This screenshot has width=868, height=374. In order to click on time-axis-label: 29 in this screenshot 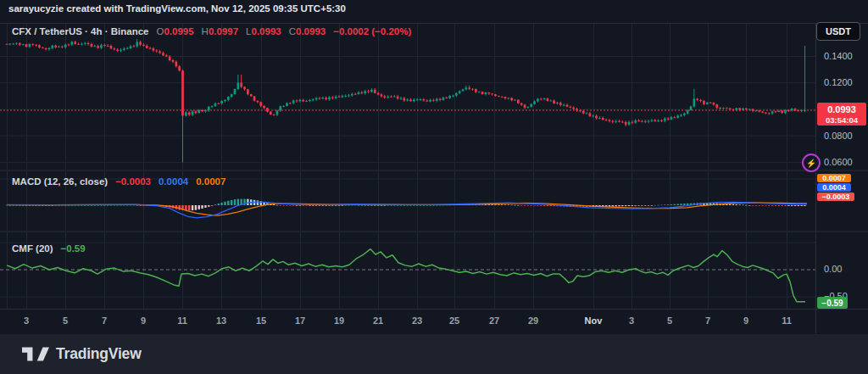, I will do `click(533, 321)`.